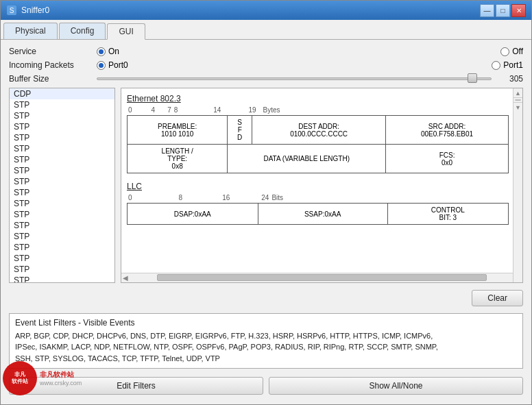 This screenshot has width=532, height=405. I want to click on buffer-slider-thumb, so click(472, 78).